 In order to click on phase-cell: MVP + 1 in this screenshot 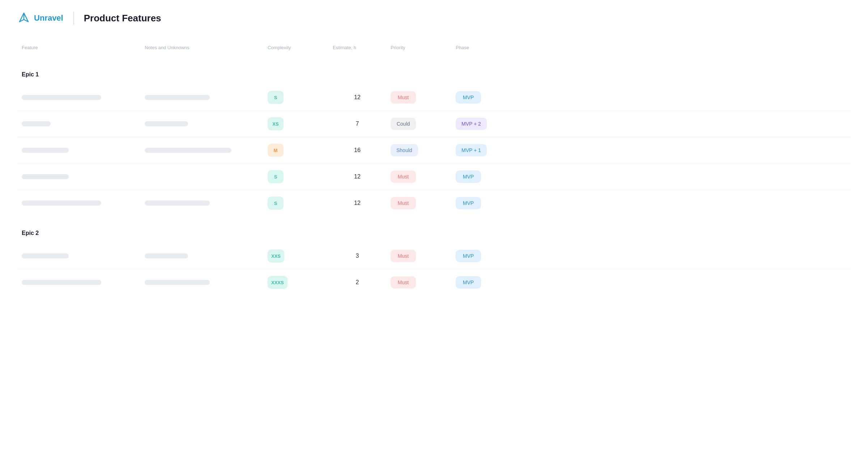, I will do `click(480, 150)`.